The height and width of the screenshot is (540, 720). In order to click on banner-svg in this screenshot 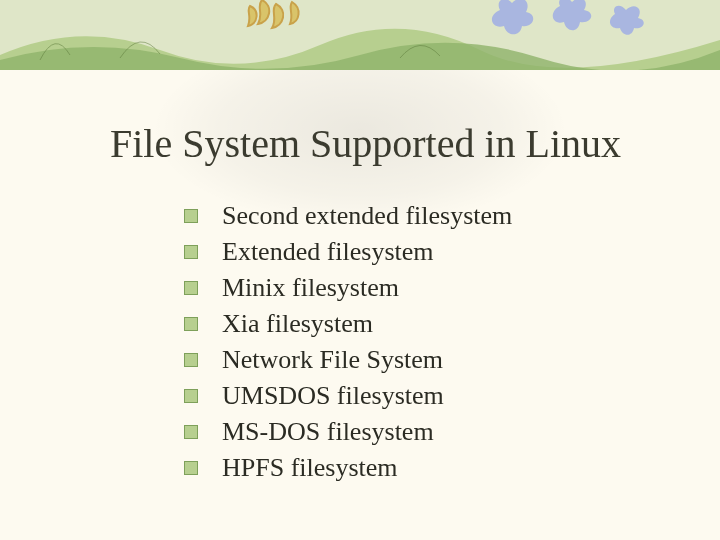, I will do `click(360, 35)`.